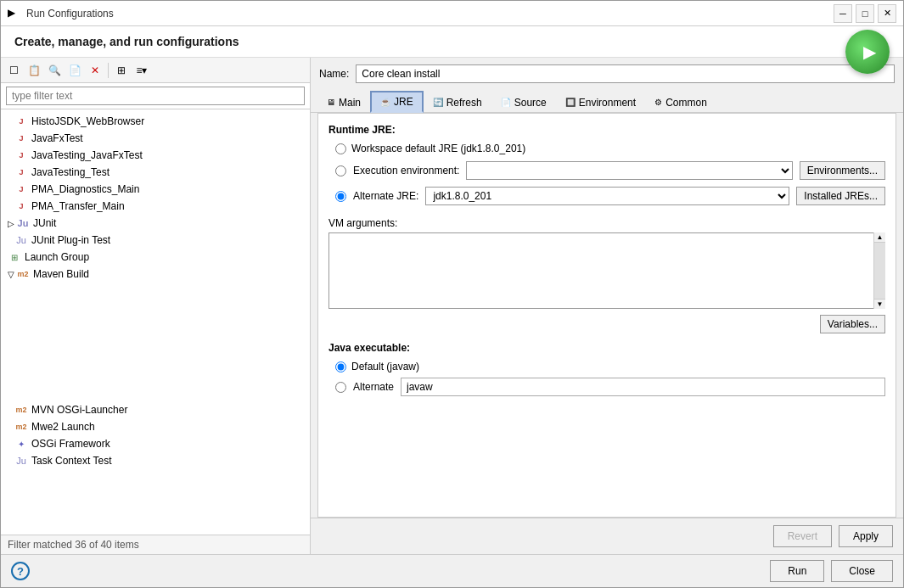  I want to click on junit-icon: Ju, so click(23, 223).